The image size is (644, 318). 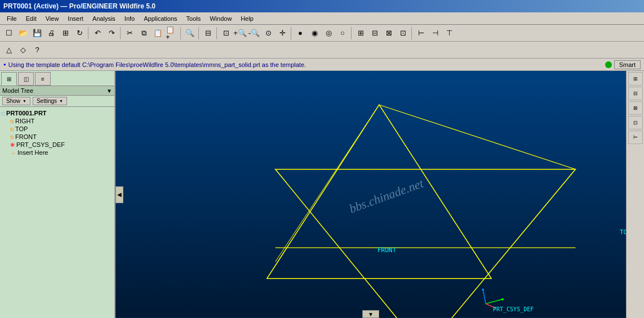 What do you see at coordinates (79, 33) in the screenshot?
I see `regenerate-button: ↻` at bounding box center [79, 33].